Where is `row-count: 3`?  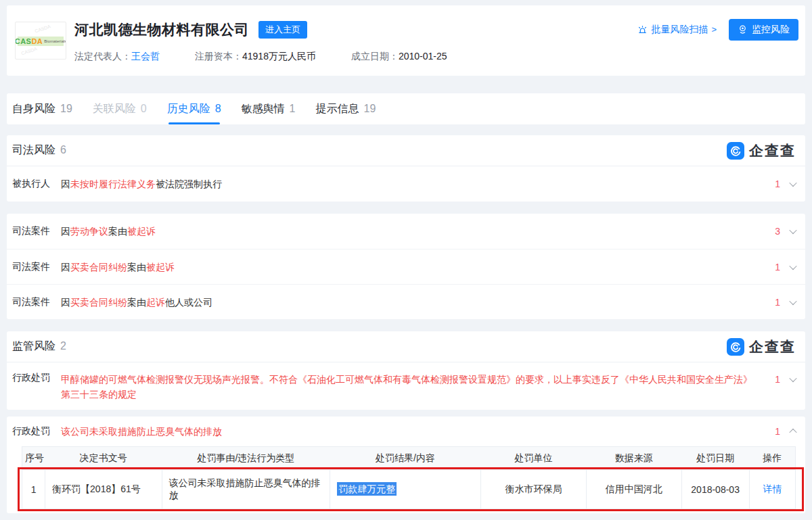 row-count: 3 is located at coordinates (777, 231).